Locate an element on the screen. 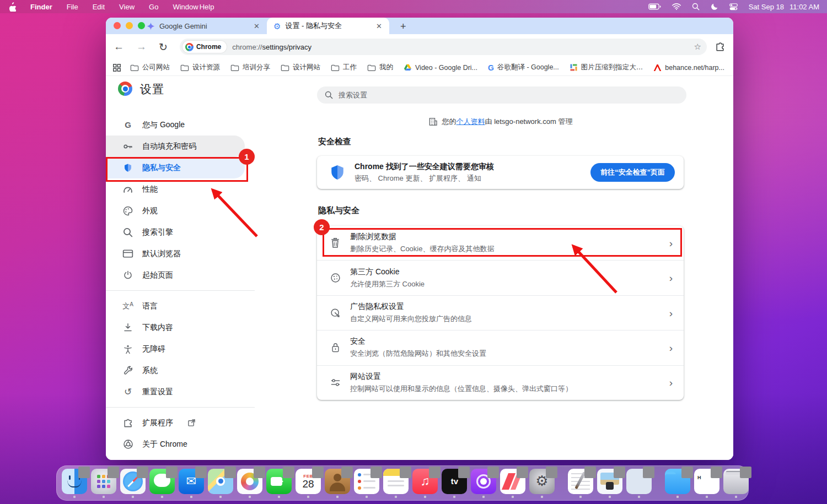 This screenshot has height=504, width=827. address-bar: Chrome chrome://settings/privacy ☆ is located at coordinates (443, 47).